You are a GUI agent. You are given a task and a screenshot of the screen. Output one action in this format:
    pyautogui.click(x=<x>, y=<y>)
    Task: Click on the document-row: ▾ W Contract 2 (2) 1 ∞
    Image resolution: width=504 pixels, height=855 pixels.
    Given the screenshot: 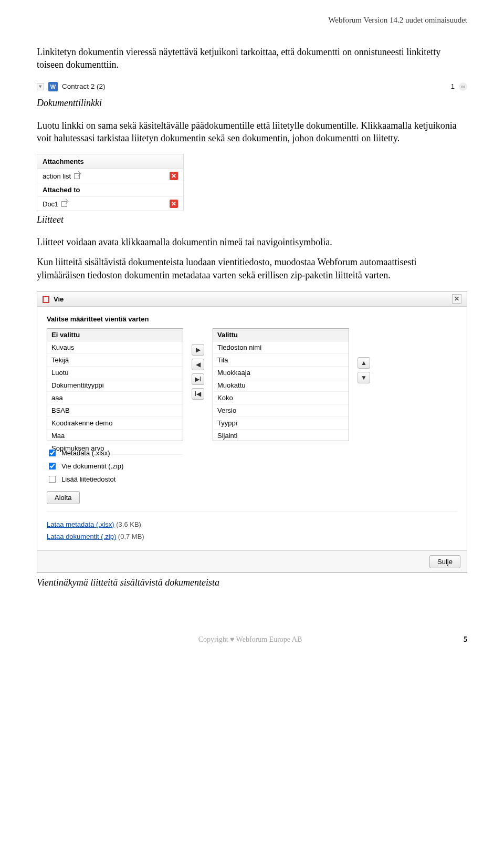 What is the action you would take?
    pyautogui.click(x=252, y=87)
    